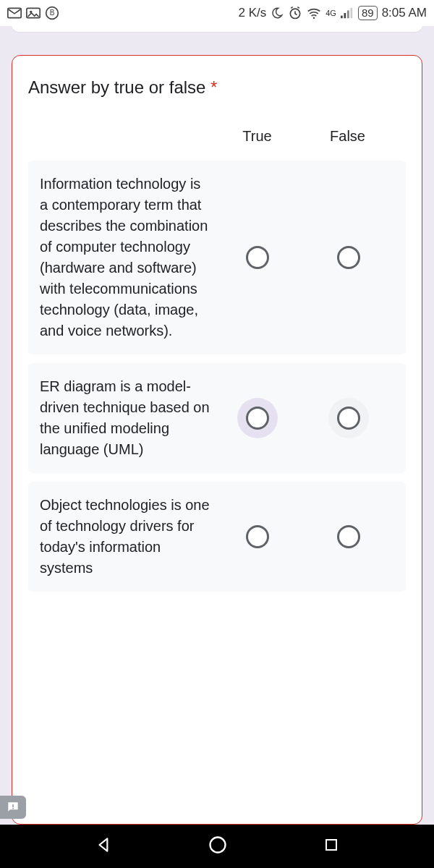 The width and height of the screenshot is (434, 868). I want to click on question-title-text: Answer by true or false, so click(117, 87).